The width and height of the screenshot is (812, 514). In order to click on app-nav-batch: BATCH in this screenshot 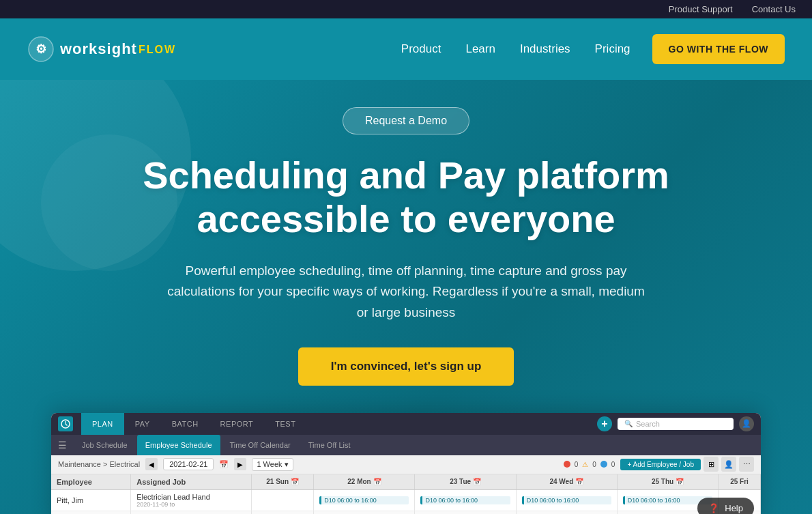, I will do `click(186, 424)`.